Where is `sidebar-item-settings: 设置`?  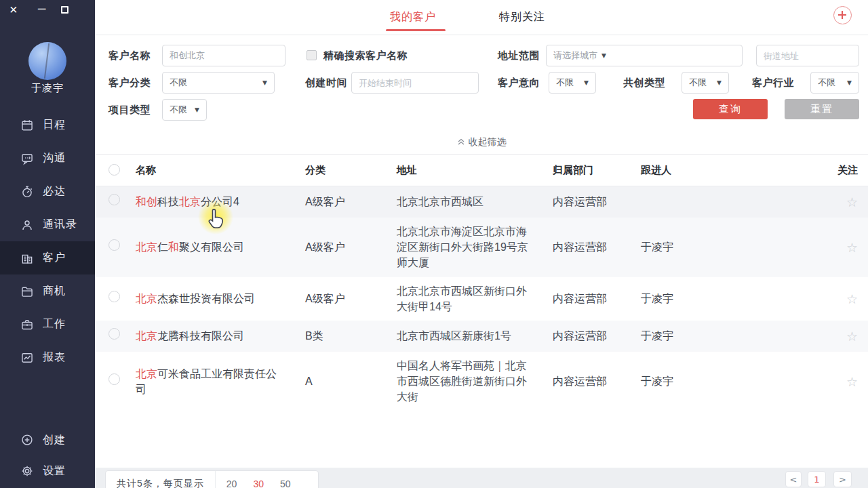
sidebar-item-settings: 设置 is located at coordinates (47, 471).